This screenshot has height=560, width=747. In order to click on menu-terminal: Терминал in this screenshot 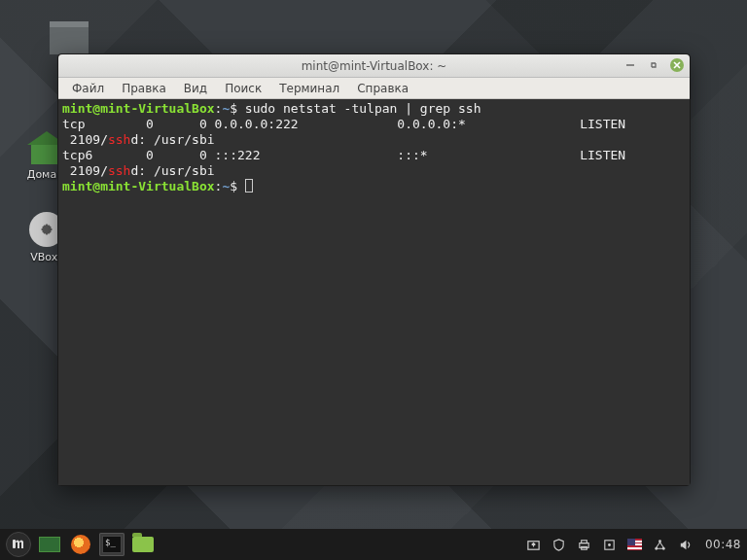, I will do `click(309, 88)`.